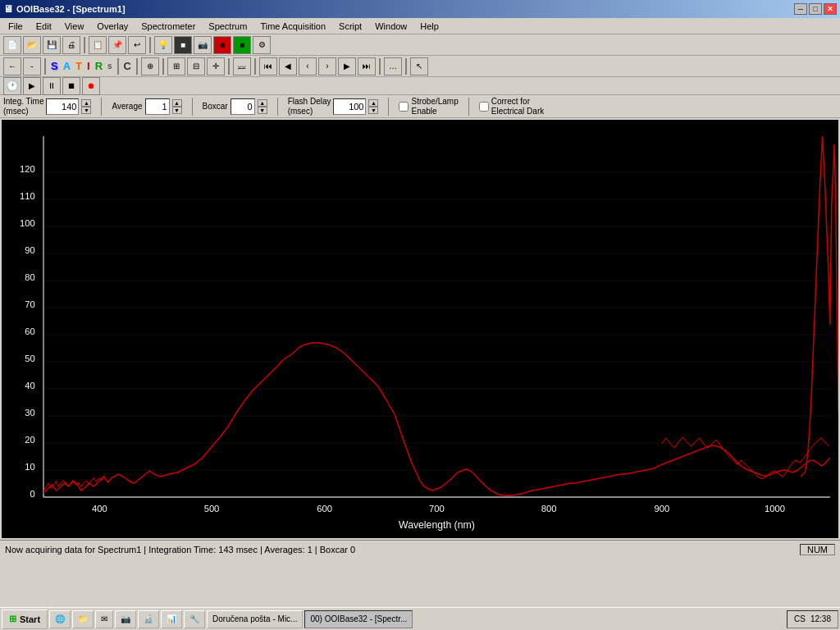 The image size is (840, 630). I want to click on arrow-button: ←, so click(12, 66).